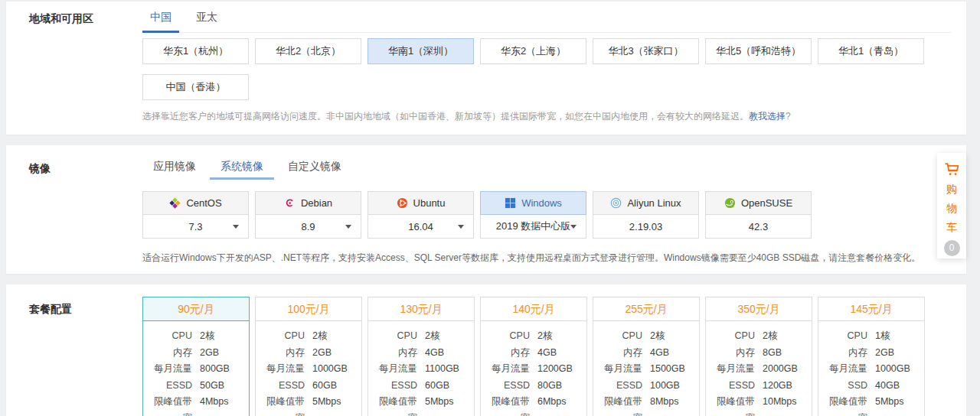 This screenshot has width=980, height=416. What do you see at coordinates (315, 167) in the screenshot?
I see `image-tab-2: 自定义镜像` at bounding box center [315, 167].